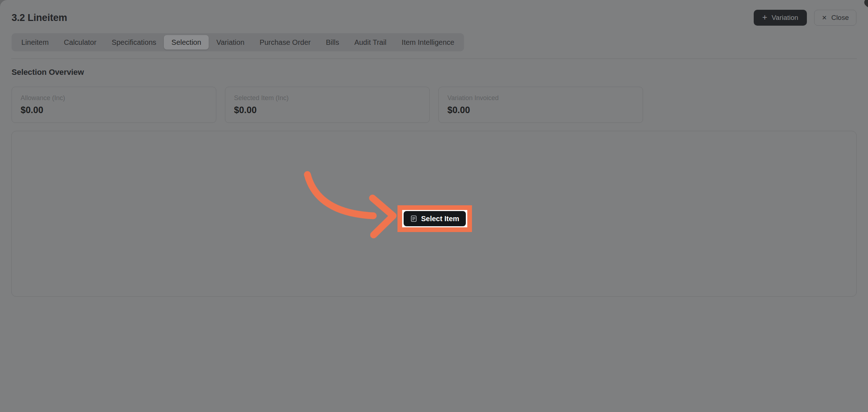 The image size is (868, 412). I want to click on close-button: ✕ Close, so click(835, 18).